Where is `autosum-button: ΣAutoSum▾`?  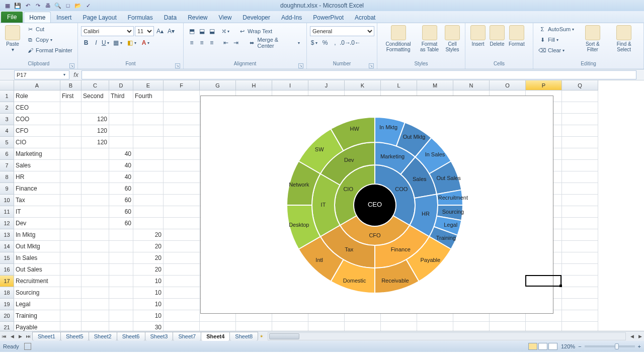
autosum-button: ΣAutoSum▾ is located at coordinates (557, 29).